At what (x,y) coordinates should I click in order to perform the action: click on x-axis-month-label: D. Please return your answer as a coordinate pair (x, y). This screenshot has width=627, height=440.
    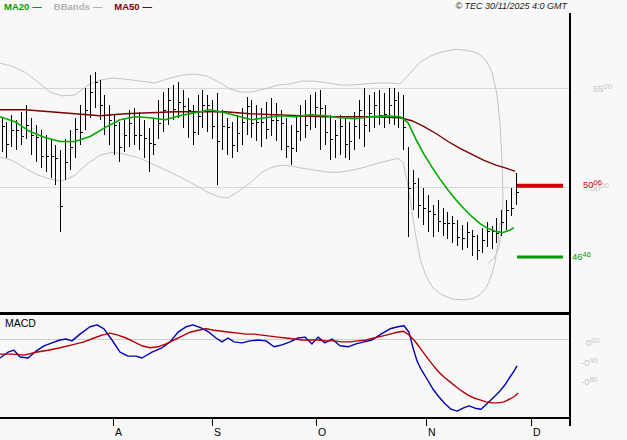
    Looking at the image, I should click on (537, 432).